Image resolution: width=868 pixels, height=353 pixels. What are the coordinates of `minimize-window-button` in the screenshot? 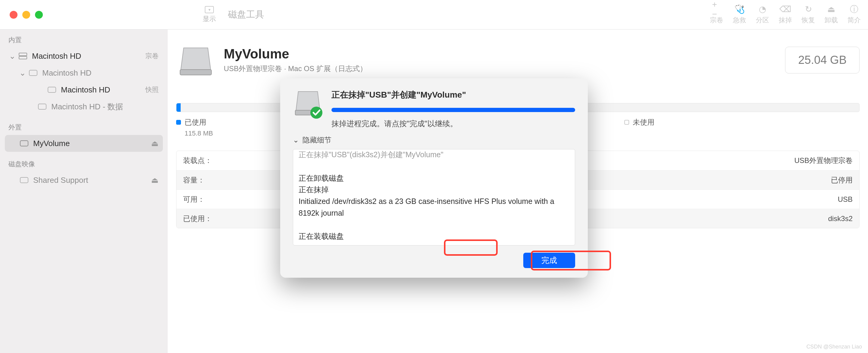 It's located at (26, 15).